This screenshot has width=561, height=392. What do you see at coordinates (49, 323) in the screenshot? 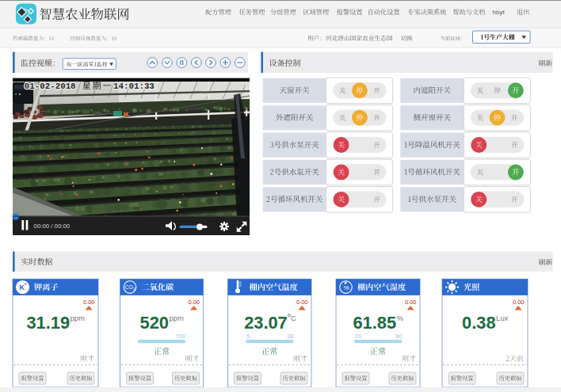
I see `svg-text: 31.19` at bounding box center [49, 323].